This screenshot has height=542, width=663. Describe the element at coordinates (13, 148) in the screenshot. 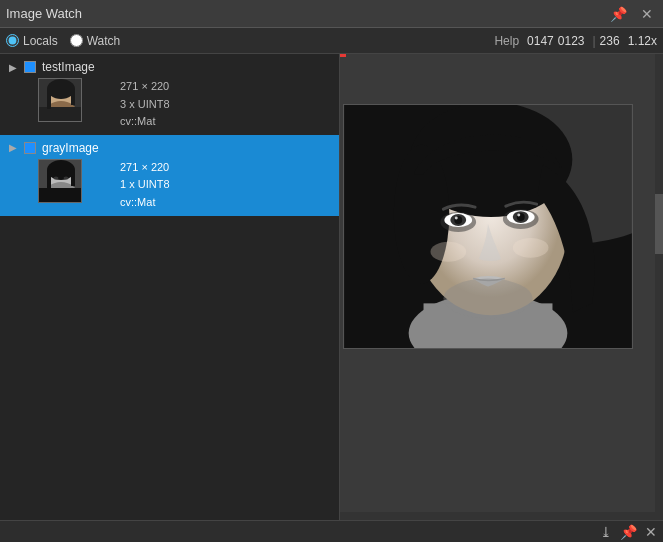

I see `expand-icon-grayimage: ▶` at that location.